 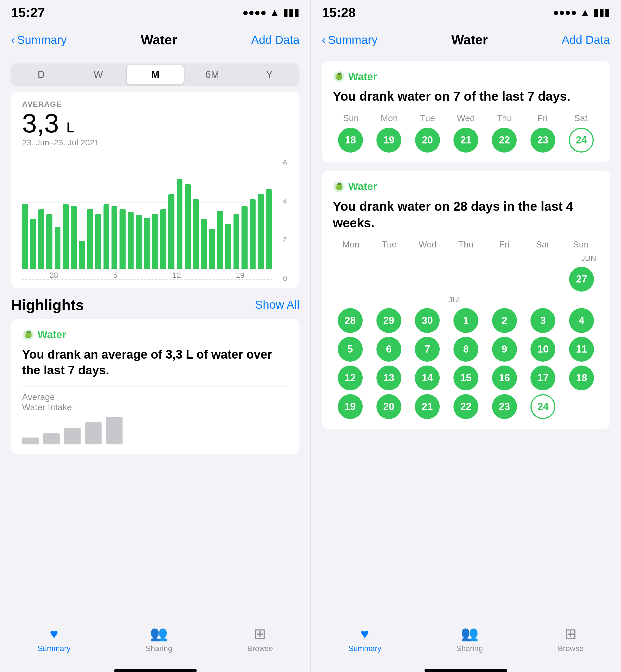 I want to click on tab-browse-label: Browse, so click(x=260, y=648).